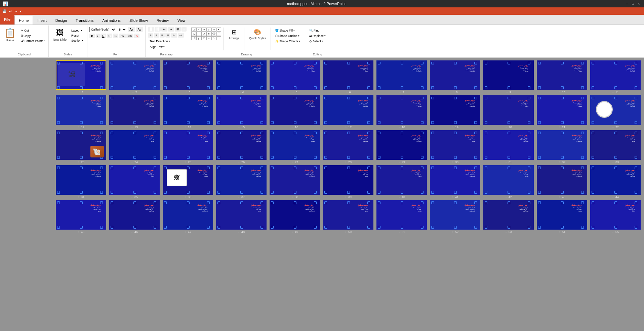 Image resolution: width=644 pixels, height=331 pixels. What do you see at coordinates (209, 38) in the screenshot?
I see `shape-smiley: ☺` at bounding box center [209, 38].